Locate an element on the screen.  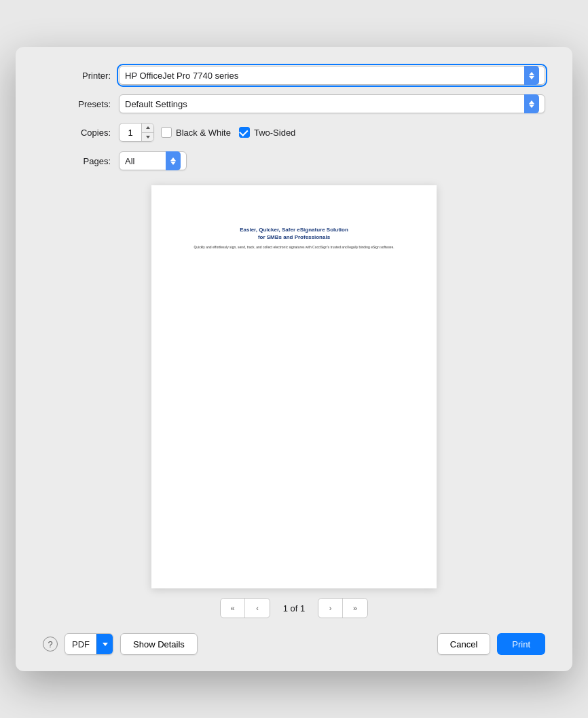
presets-value: Default Settings is located at coordinates (325, 105).